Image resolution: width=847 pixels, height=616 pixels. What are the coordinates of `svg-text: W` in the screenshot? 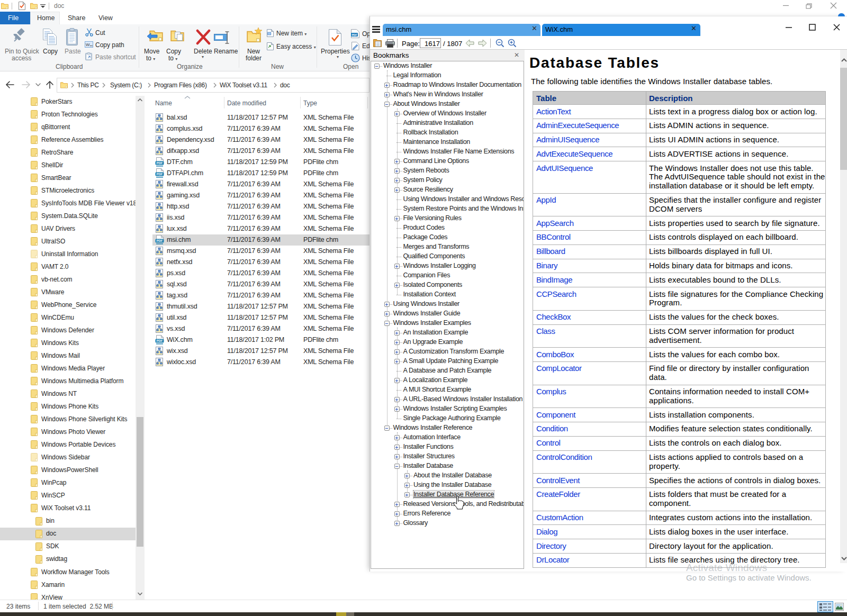 It's located at (88, 44).